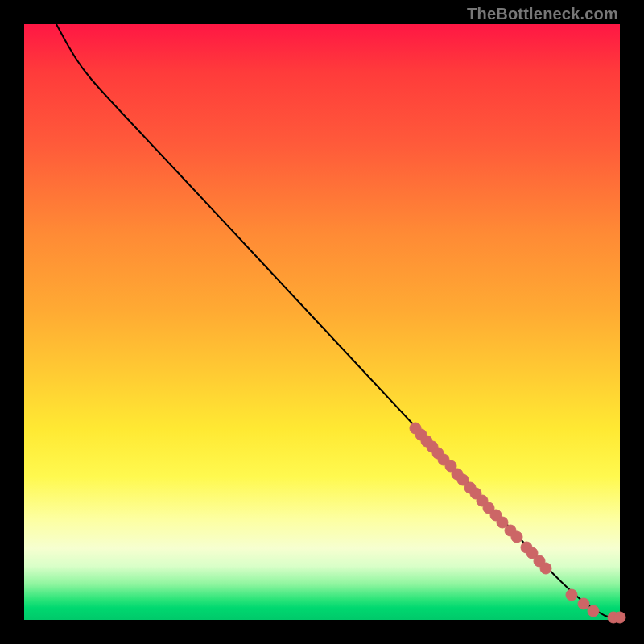 Image resolution: width=644 pixels, height=644 pixels. What do you see at coordinates (518, 523) in the screenshot?
I see `data-points-group` at bounding box center [518, 523].